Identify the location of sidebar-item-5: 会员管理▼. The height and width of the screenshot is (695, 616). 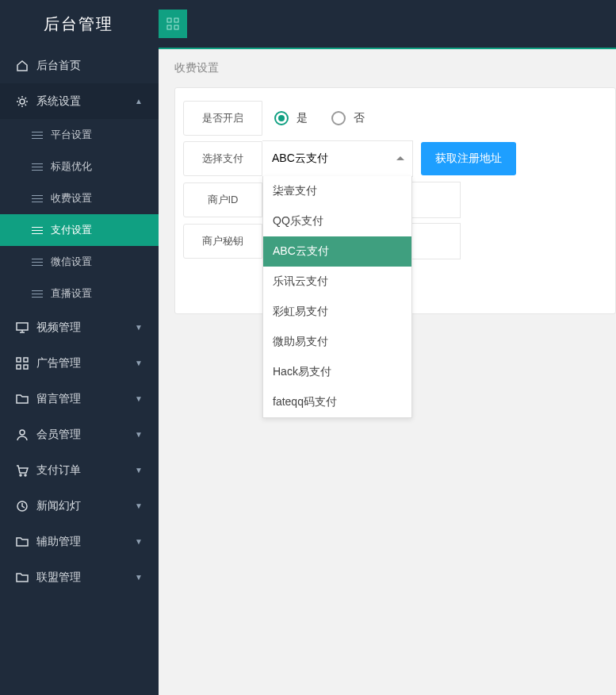
(79, 435).